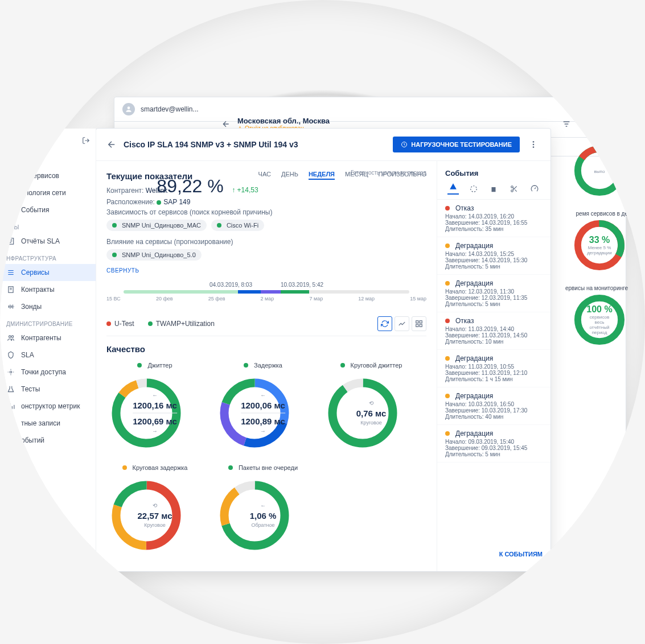 This screenshot has height=644, width=645. What do you see at coordinates (453, 189) in the screenshot?
I see `alert-icon` at bounding box center [453, 189].